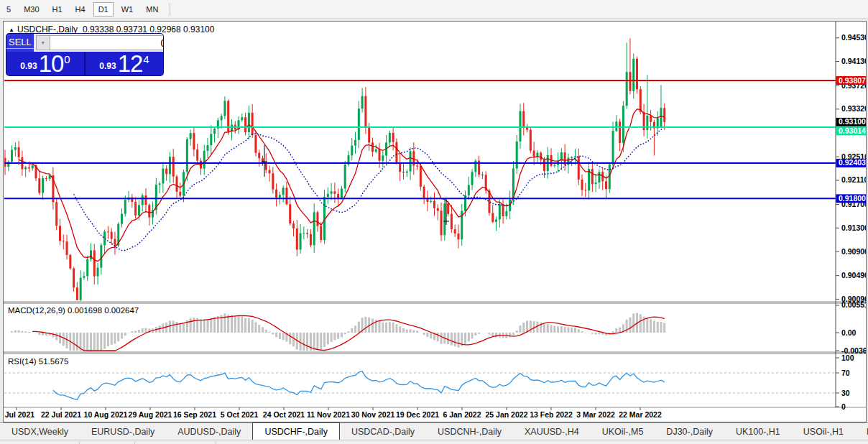  What do you see at coordinates (170, 9) in the screenshot?
I see `toolbar-divider` at bounding box center [170, 9].